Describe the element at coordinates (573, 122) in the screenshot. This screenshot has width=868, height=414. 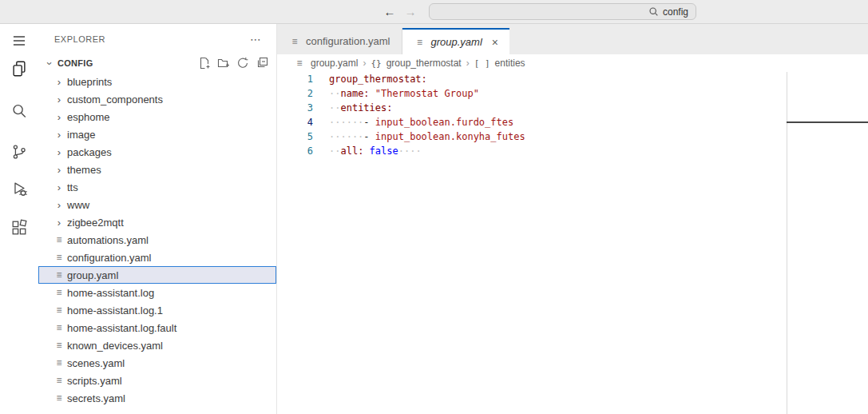
I see `code-line-active: 4 ······- input_boolean.furdo_ftes` at that location.